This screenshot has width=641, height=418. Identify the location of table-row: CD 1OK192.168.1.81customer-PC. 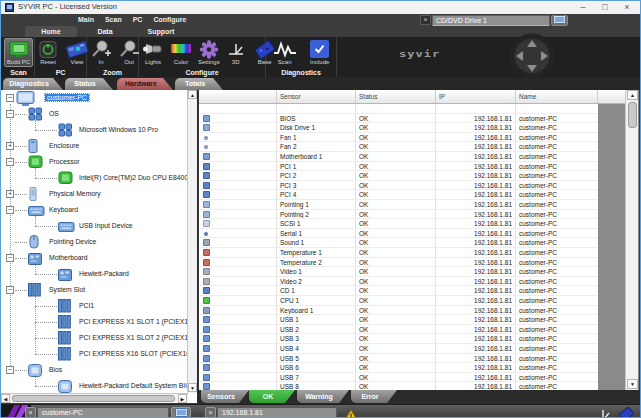
(398, 291).